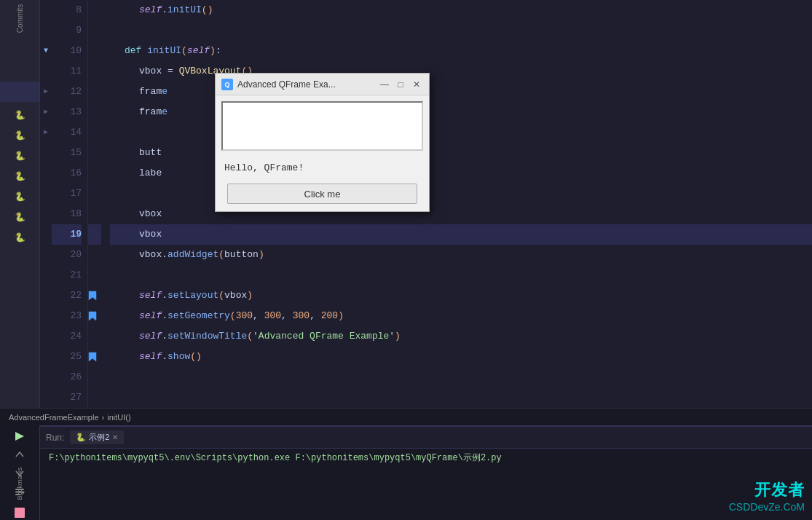 The height and width of the screenshot is (520, 812). Describe the element at coordinates (20, 513) in the screenshot. I see `stop-icon` at that location.